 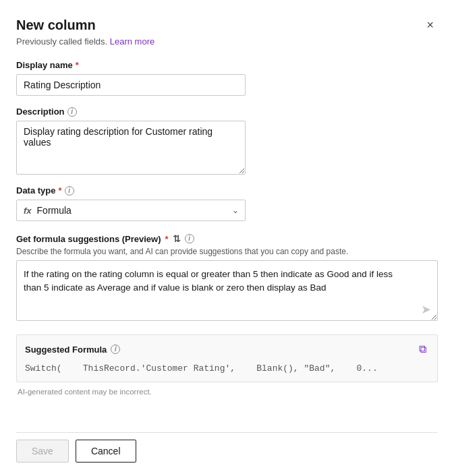 What do you see at coordinates (227, 65) in the screenshot?
I see `display-name-label: Display name *` at bounding box center [227, 65].